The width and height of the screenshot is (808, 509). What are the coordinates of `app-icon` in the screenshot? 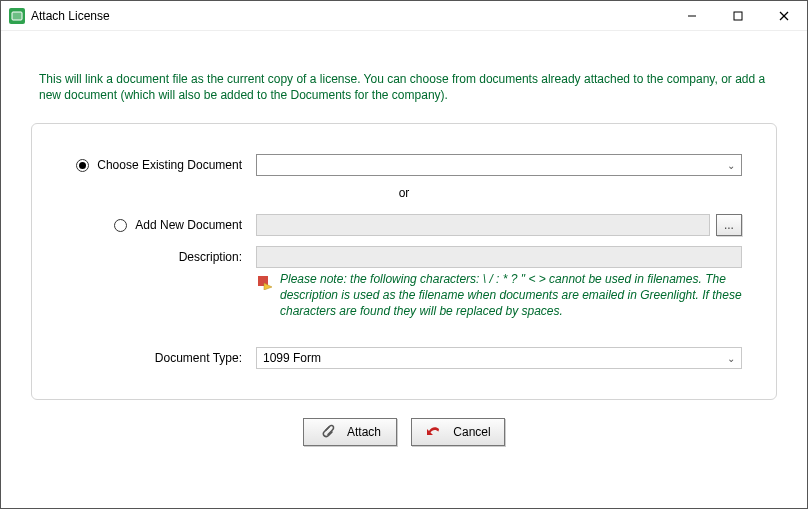 It's located at (17, 16).